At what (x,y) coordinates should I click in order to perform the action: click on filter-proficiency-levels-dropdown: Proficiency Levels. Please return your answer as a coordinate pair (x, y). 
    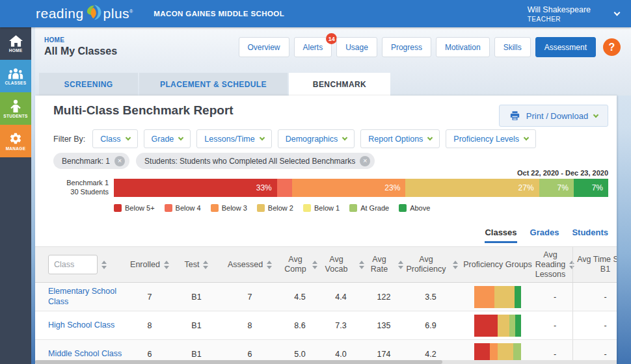
    Looking at the image, I should click on (490, 139).